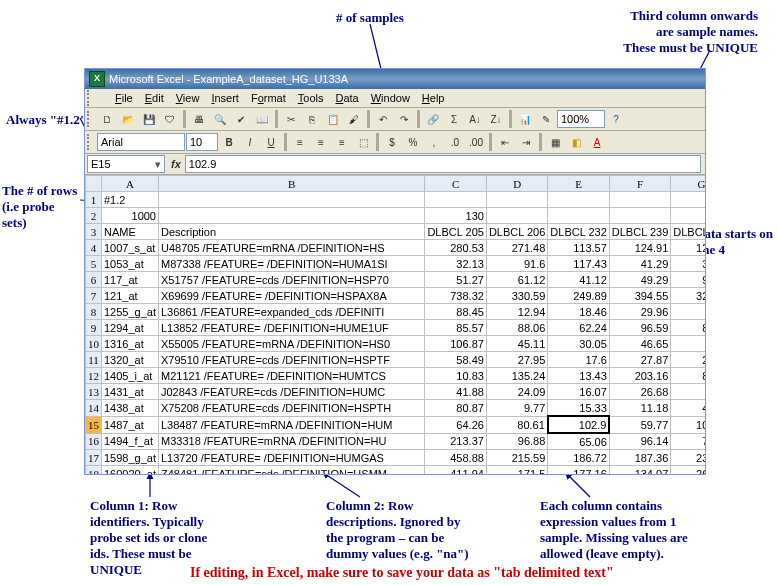  What do you see at coordinates (107, 119) in the screenshot?
I see `new-icon: 🗋` at bounding box center [107, 119].